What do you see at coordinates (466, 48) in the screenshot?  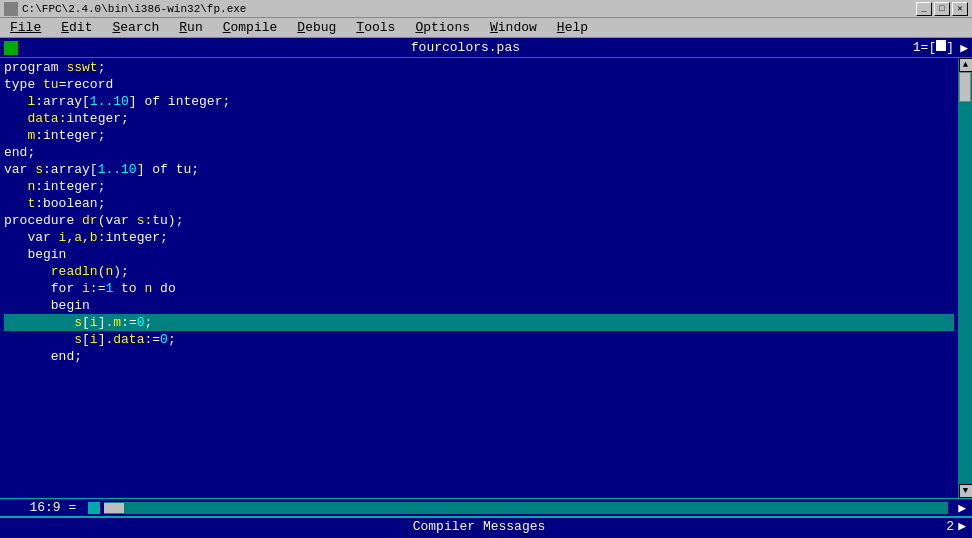 I see `editor-title: fourcolors.pas` at bounding box center [466, 48].